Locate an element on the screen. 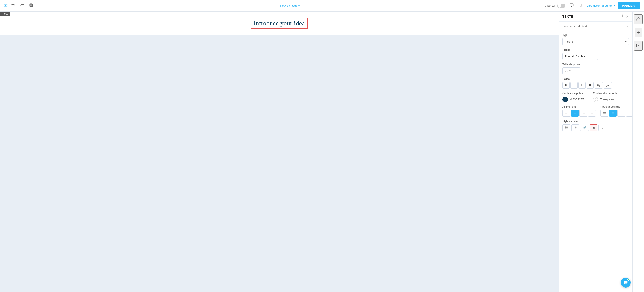 The height and width of the screenshot is (292, 644). type-select: Titre 1 Titre 2 Titre 3 Titre 4 Paragrap… is located at coordinates (596, 42).